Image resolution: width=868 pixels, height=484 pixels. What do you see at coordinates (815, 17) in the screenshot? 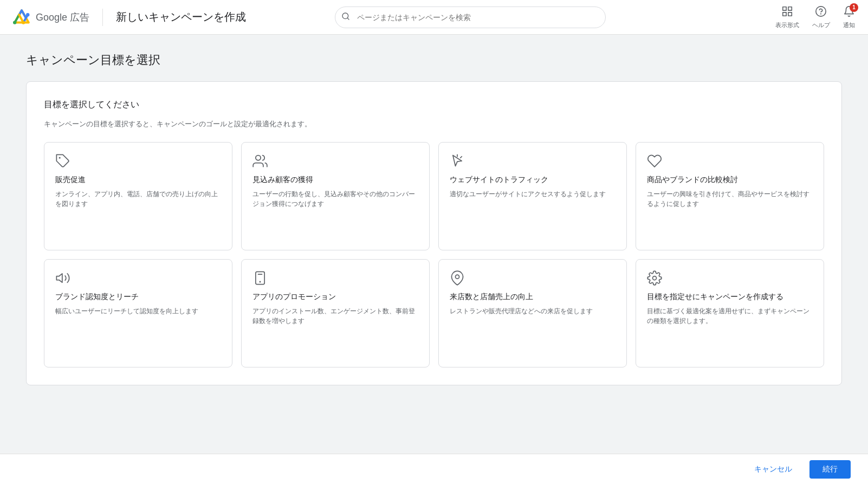
I see `header-actions: 表示形式 ヘルプ 1 通知` at bounding box center [815, 17].